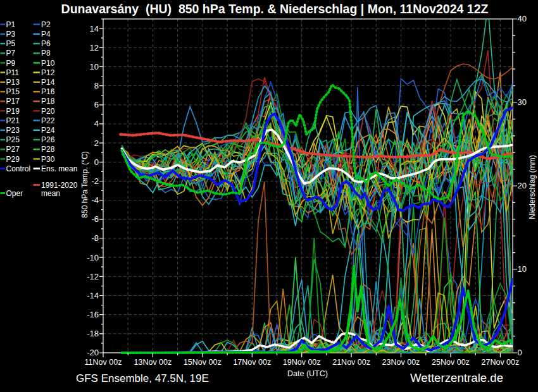 Image resolution: width=538 pixels, height=392 pixels. I want to click on svg-text: P25, so click(13, 140).